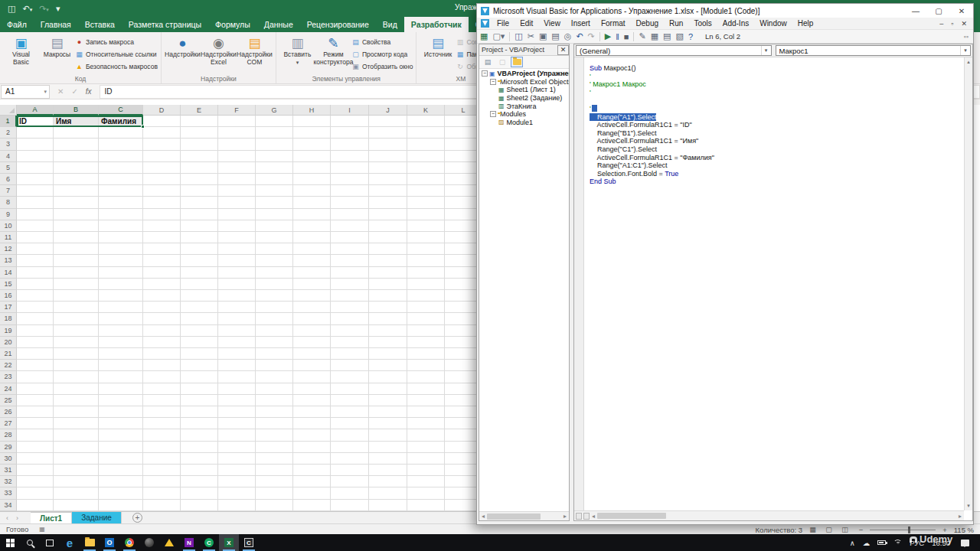  What do you see at coordinates (426, 366) in the screenshot?
I see `cell-K22` at bounding box center [426, 366].